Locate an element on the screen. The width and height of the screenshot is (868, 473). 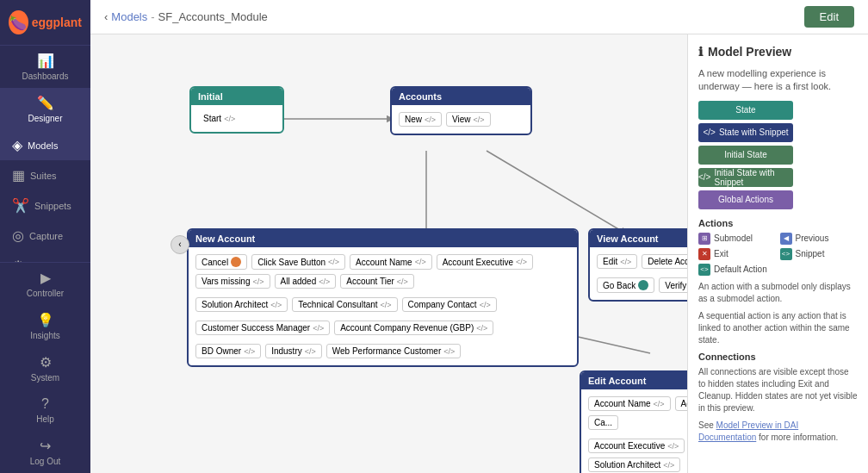
tag-delete-account: Delete Account </> is located at coordinates (665, 262).